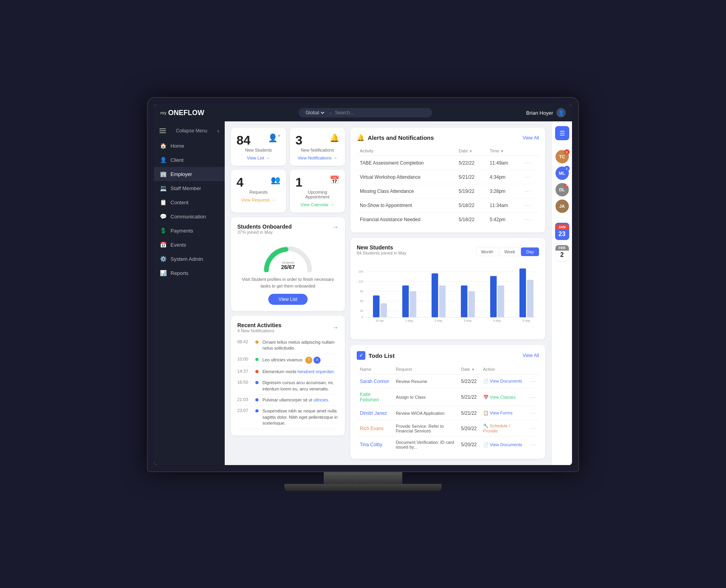 The height and width of the screenshot is (588, 726). What do you see at coordinates (503, 413) in the screenshot?
I see `todo-action: 📋 View Forms` at bounding box center [503, 413].